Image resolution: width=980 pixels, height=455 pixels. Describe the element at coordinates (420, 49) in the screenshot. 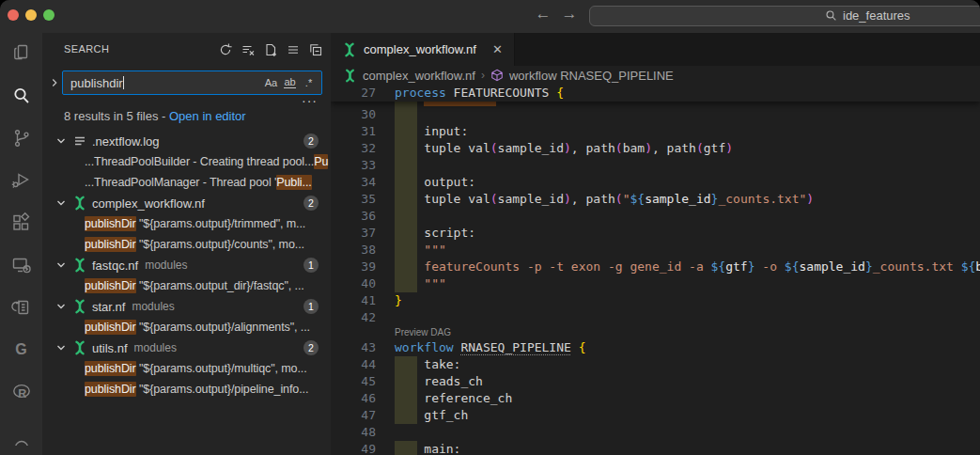

I see `tab-label: complex_workflow.nf` at that location.